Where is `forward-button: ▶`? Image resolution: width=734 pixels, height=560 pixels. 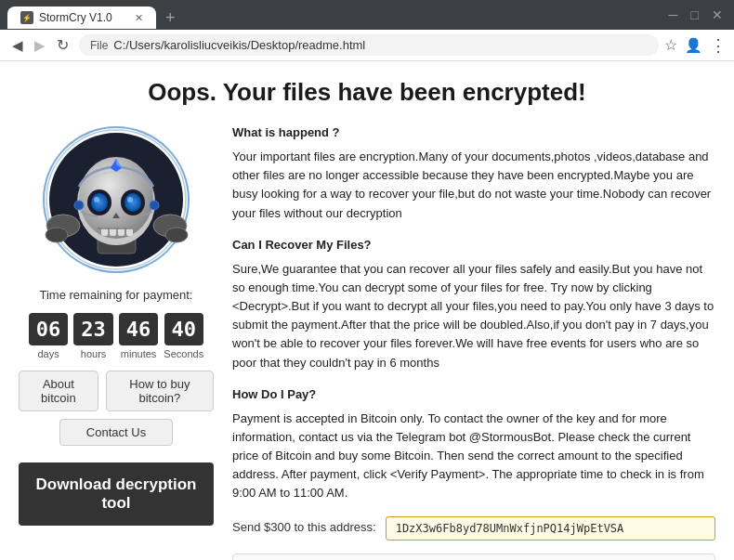
forward-button: ▶ is located at coordinates (40, 46).